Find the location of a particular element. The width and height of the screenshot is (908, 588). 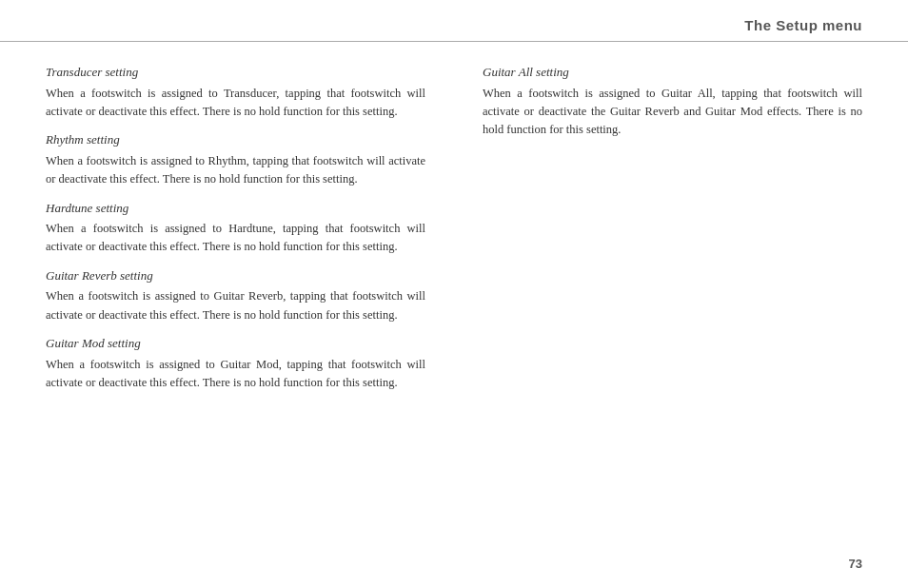

left-section-title-3: Guitar Reverb setting is located at coordinates (236, 276).